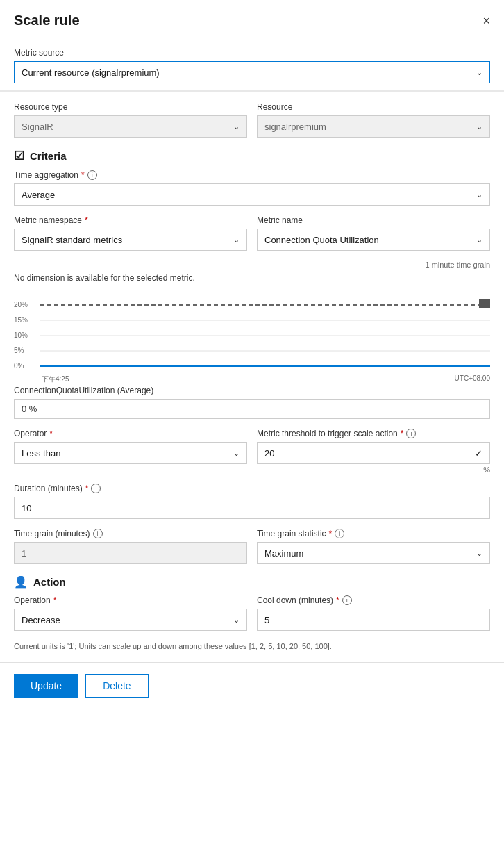 The image size is (504, 856). What do you see at coordinates (373, 126) in the screenshot?
I see `resource-select: signalrpremium ⌄` at bounding box center [373, 126].